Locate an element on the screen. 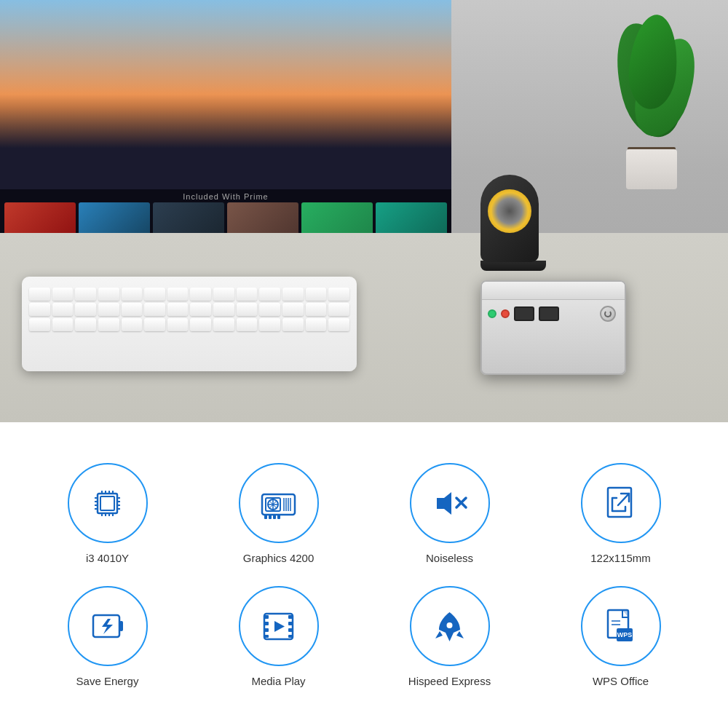 This screenshot has width=728, height=728. feature-label-cpu: i3 4010Y is located at coordinates (108, 558).